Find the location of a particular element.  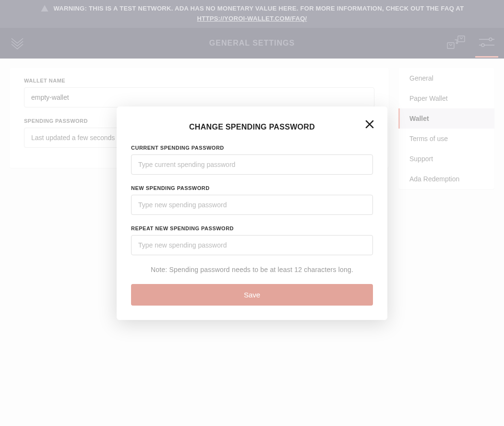

current-password-label: CURRENT SPENDING PASSWORD is located at coordinates (252, 148).